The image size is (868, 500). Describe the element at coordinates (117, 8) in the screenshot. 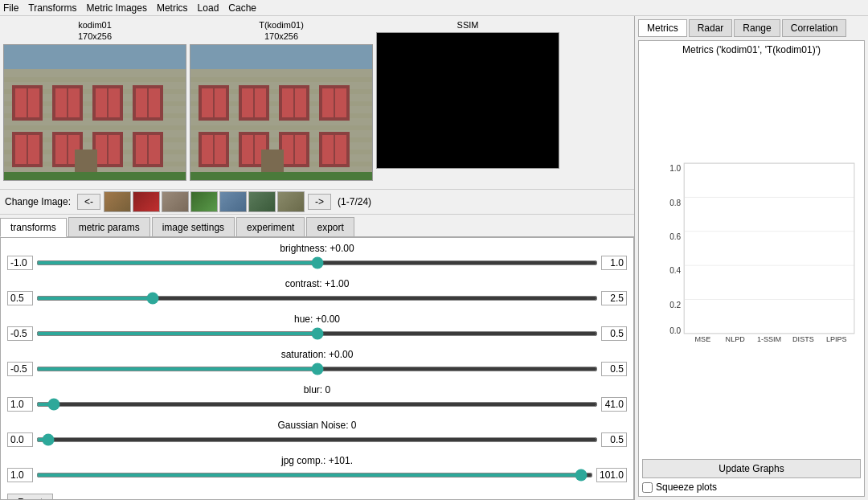

I see `menu-metric-images: Metric Images` at that location.